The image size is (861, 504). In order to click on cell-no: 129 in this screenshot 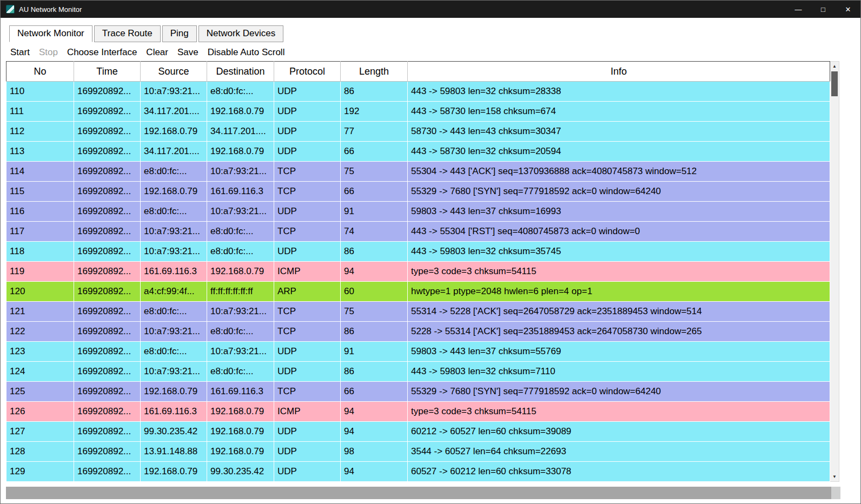, I will do `click(40, 472)`.